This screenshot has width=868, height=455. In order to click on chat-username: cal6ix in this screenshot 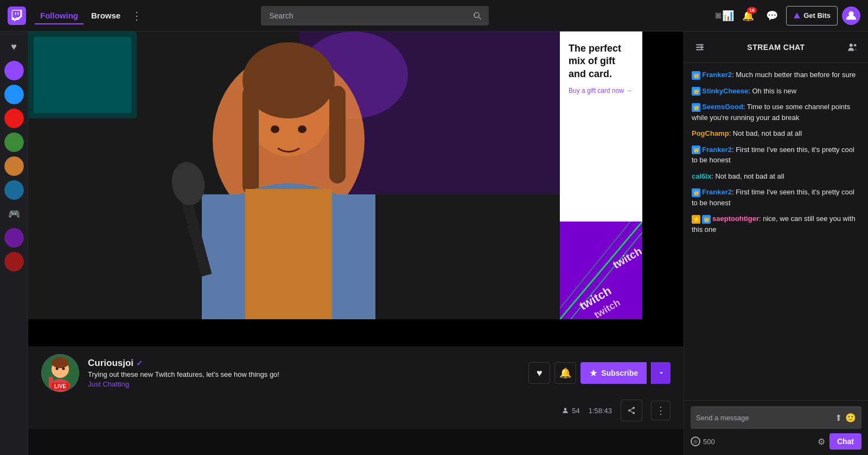, I will do `click(701, 176)`.